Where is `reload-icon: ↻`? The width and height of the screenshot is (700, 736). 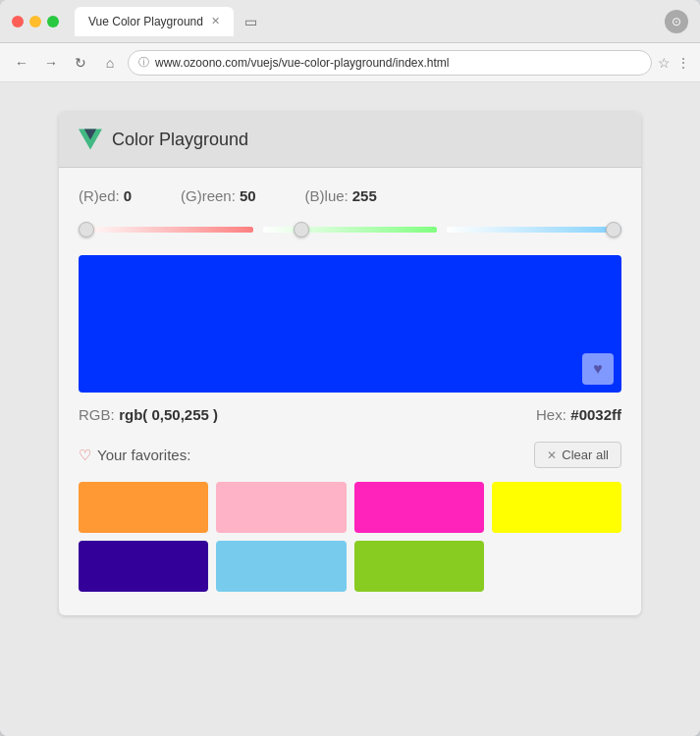
reload-icon: ↻ is located at coordinates (81, 63).